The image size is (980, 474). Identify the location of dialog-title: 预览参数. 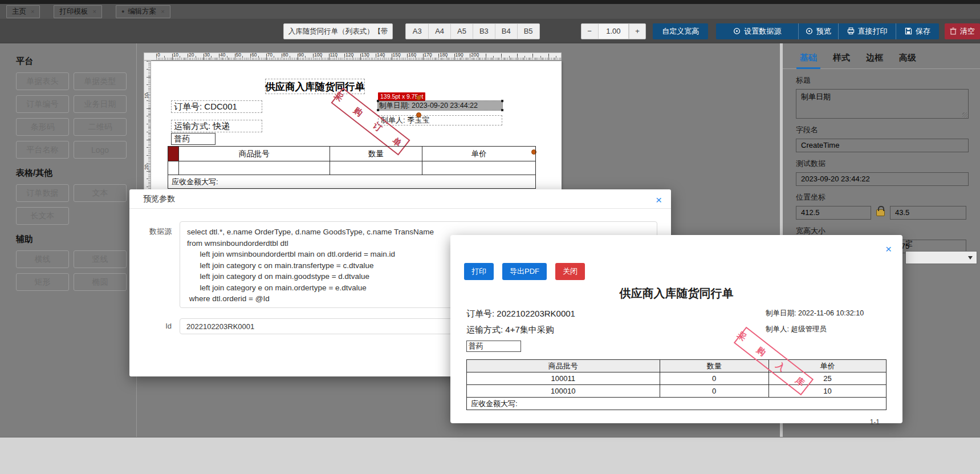
(400, 199).